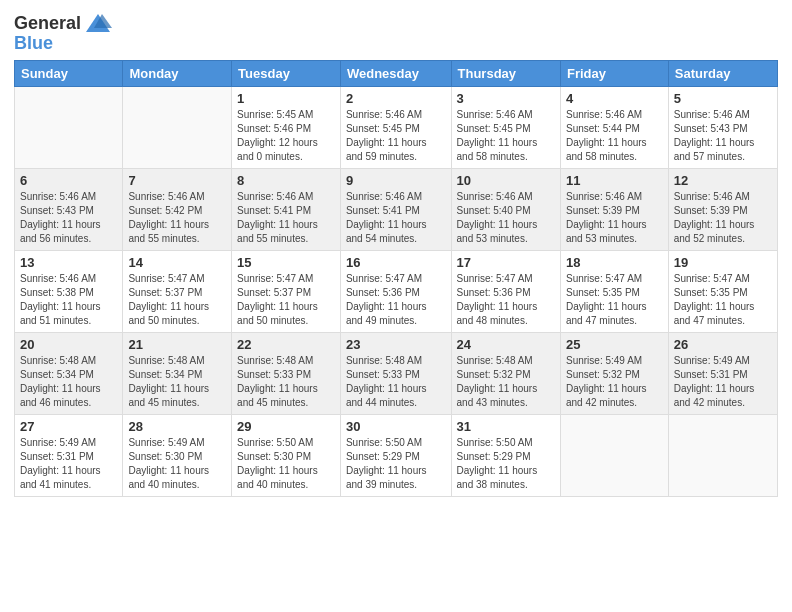  What do you see at coordinates (723, 300) in the screenshot?
I see `day-info: Sunrise: 5:47 AM Sunset: 5:35 PM Dayligh…` at bounding box center [723, 300].